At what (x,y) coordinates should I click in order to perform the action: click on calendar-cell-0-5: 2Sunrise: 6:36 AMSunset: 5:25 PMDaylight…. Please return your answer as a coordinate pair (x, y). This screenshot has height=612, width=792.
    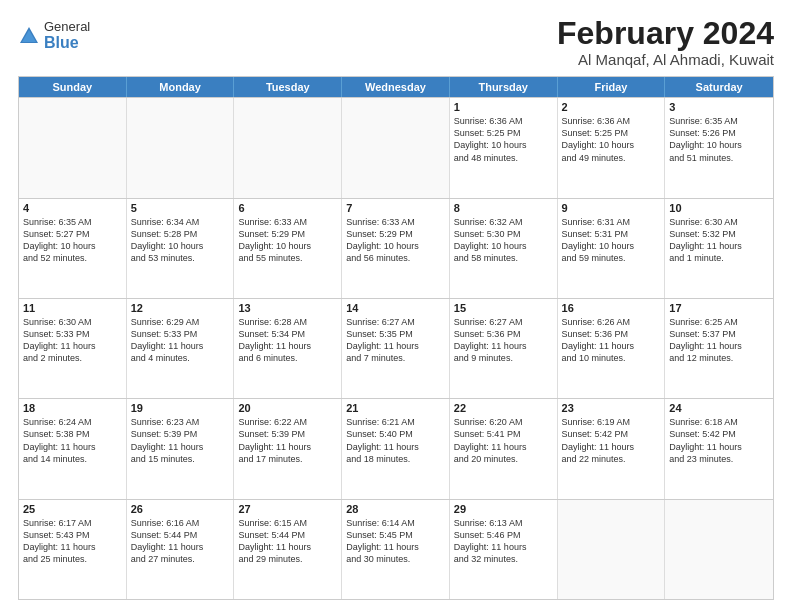
    Looking at the image, I should click on (612, 148).